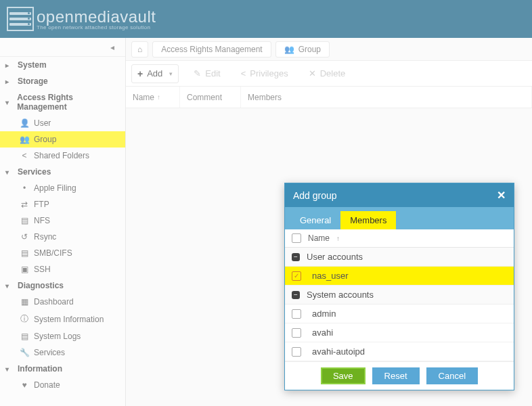 The image size is (532, 406). Describe the element at coordinates (399, 218) in the screenshot. I see `dialog-tabs: General Members` at that location.